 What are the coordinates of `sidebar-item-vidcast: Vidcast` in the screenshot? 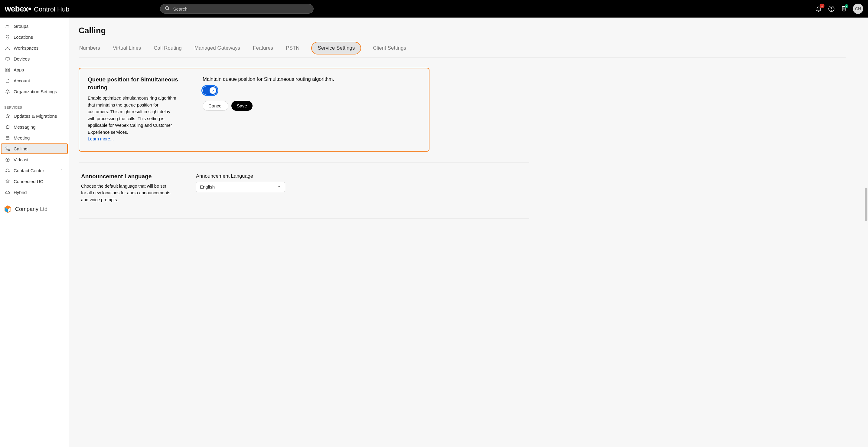 It's located at (34, 160).